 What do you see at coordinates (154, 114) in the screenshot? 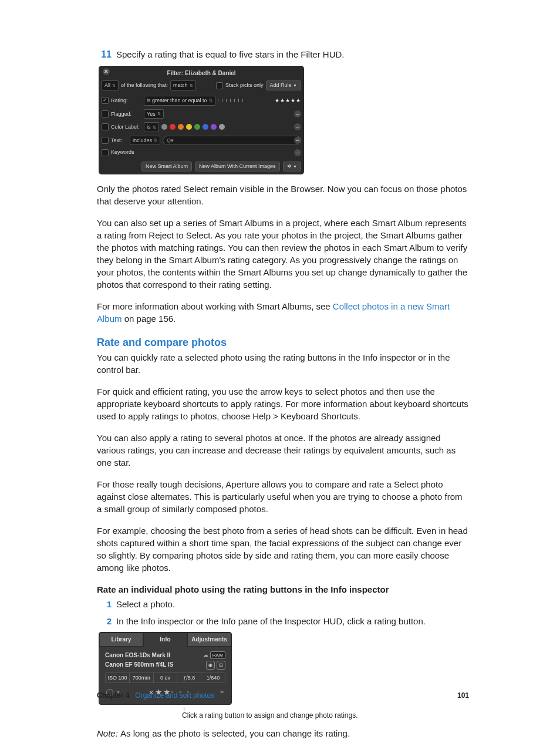
I see `flagged-value-select: Yes⇅` at bounding box center [154, 114].